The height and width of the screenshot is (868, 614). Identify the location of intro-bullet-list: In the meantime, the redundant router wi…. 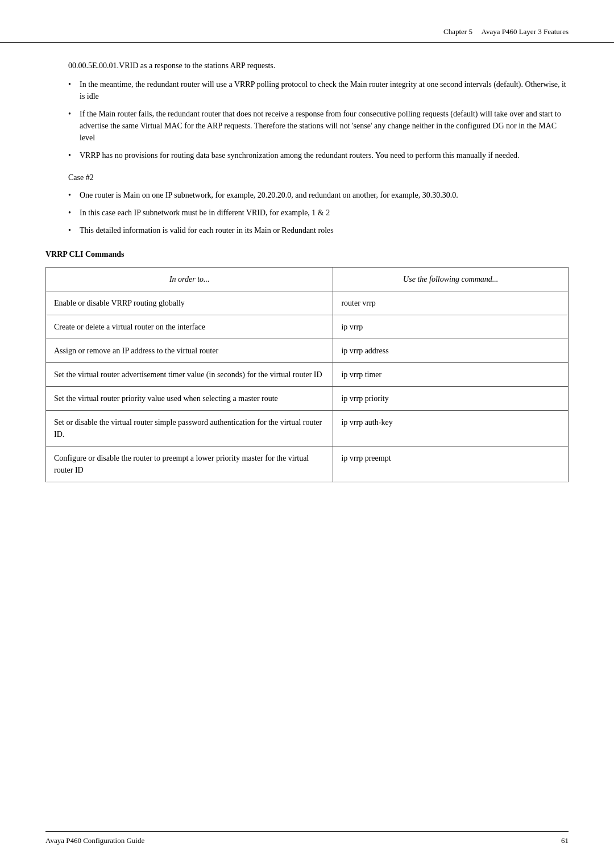
(307, 120).